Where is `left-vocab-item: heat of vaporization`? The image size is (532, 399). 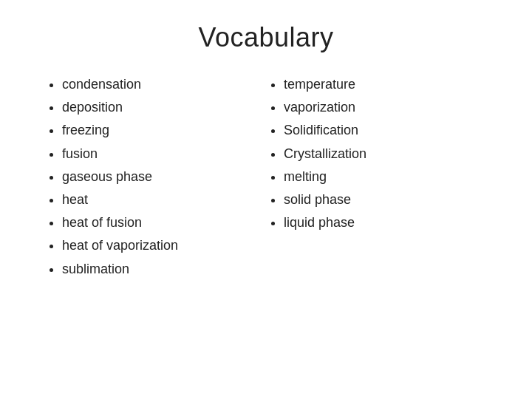 left-vocab-item: heat of vaporization is located at coordinates (164, 245).